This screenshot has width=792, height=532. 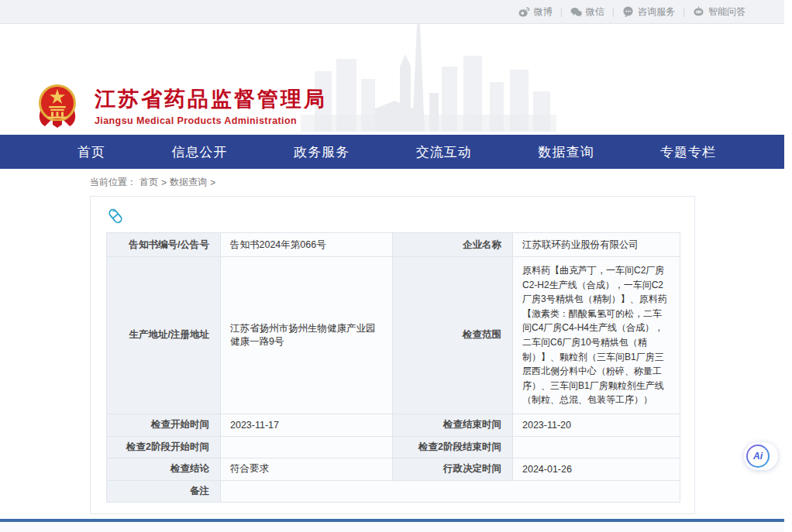 I want to click on field-value-decision-date: 2024-01-26, so click(x=597, y=469).